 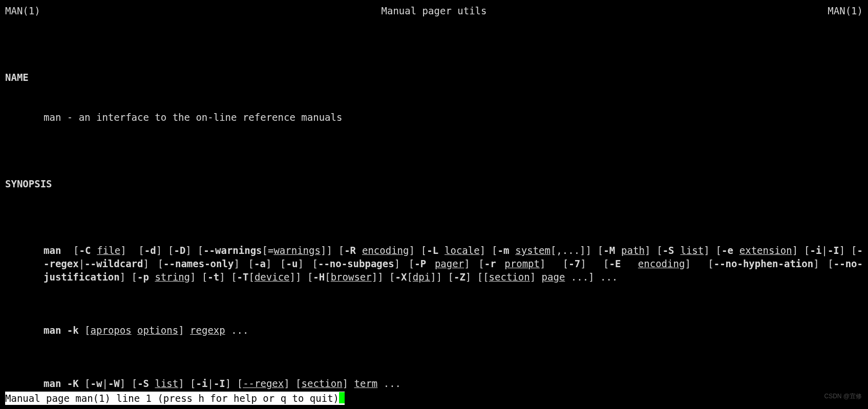 What do you see at coordinates (845, 11) in the screenshot?
I see `header-right: MAN(1)` at bounding box center [845, 11].